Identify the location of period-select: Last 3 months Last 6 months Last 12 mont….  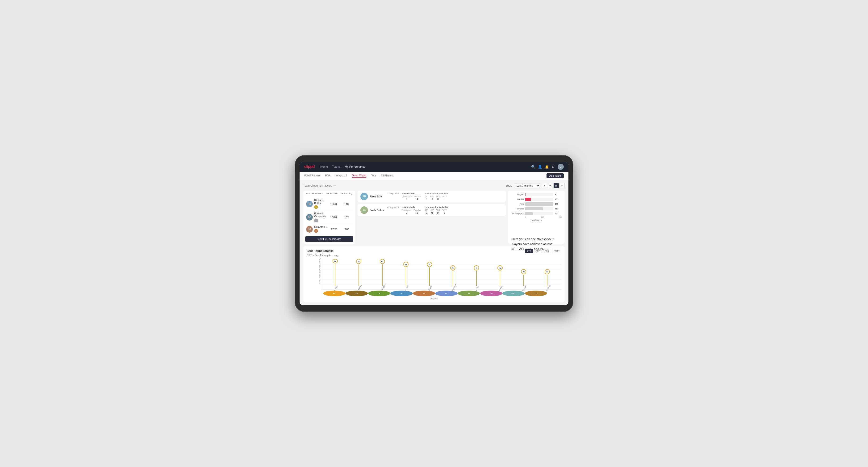
(527, 186).